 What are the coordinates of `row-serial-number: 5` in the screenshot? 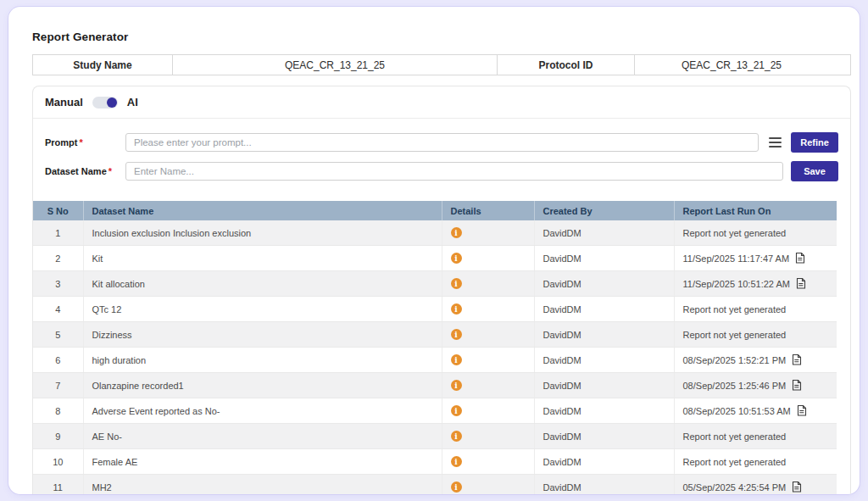 It's located at (58, 335).